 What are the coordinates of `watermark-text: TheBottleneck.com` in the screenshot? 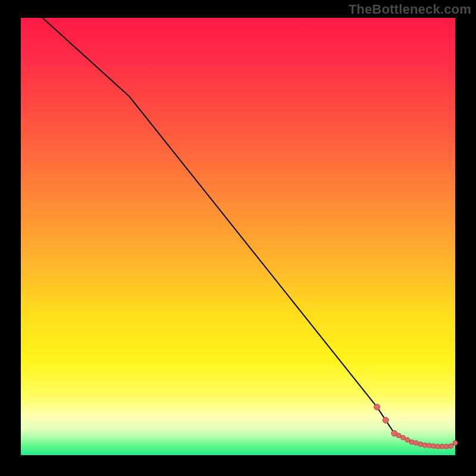 It's located at (410, 10).